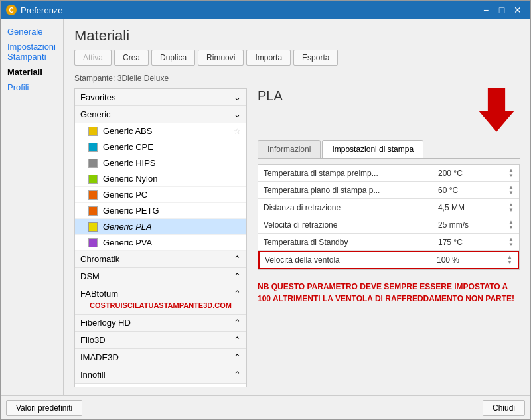  I want to click on title-controls: − □ ✕, so click(502, 10).